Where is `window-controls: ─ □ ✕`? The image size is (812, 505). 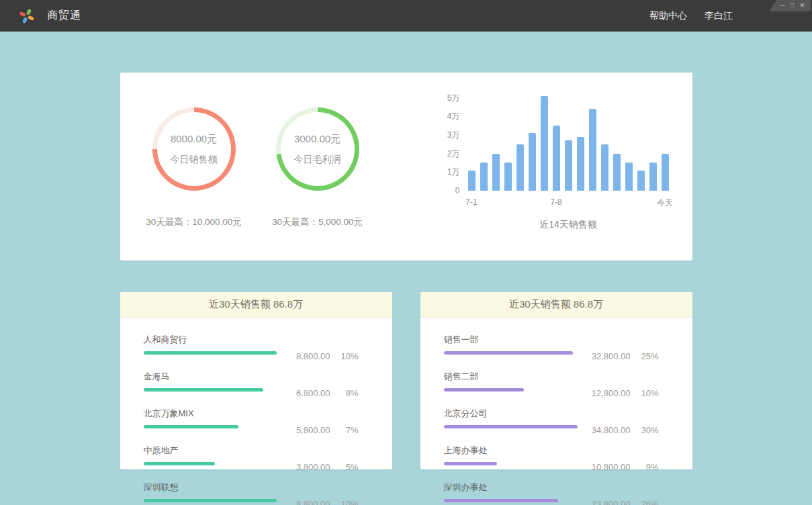 window-controls: ─ □ ✕ is located at coordinates (790, 5).